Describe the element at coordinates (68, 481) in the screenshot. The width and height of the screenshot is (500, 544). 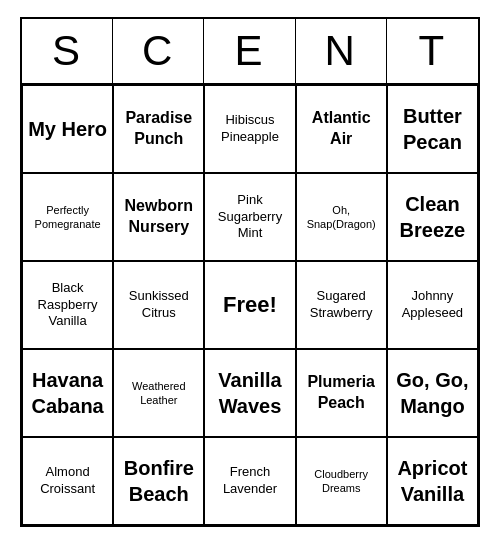
I see `bingo-cell-20: Almond Croissant` at that location.